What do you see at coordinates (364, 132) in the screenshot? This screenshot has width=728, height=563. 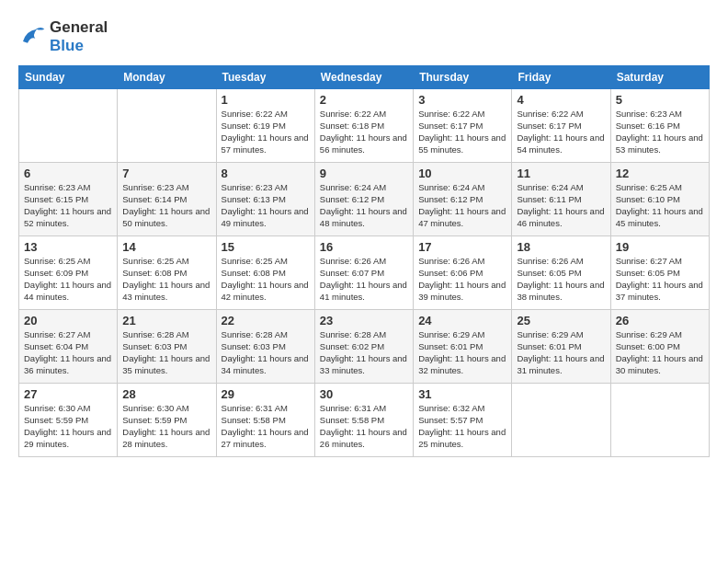 I see `cell-info: Sunrise: 6:22 AMSunset: 6:18 PMDaylight:…` at bounding box center [364, 132].